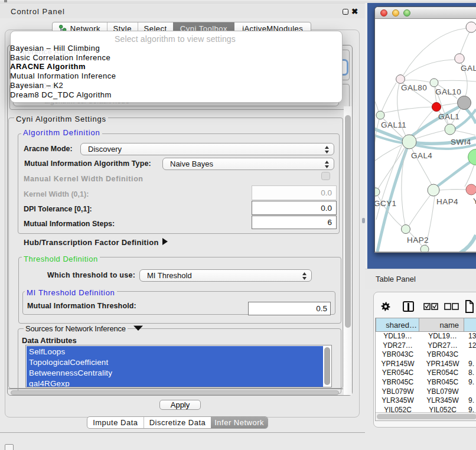 The height and width of the screenshot is (450, 476). I want to click on svg-text: GAL7, so click(468, 69).